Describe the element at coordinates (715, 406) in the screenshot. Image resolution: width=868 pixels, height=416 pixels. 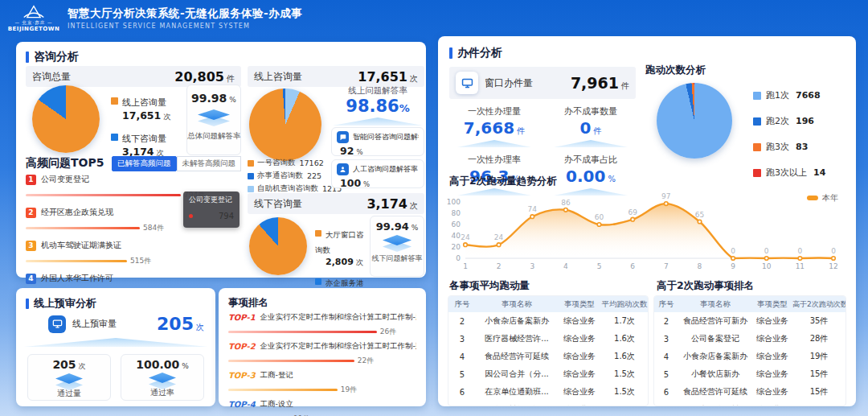
I see `cell-name: 第二类医疗器械...` at that location.